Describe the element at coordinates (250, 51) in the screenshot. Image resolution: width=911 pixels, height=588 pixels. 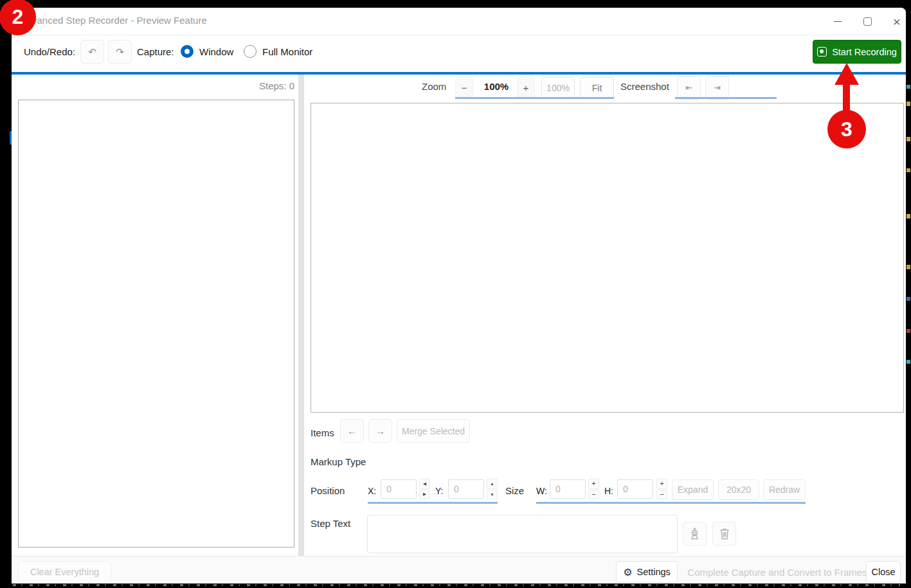
I see `radio-capture-full-monitor` at that location.